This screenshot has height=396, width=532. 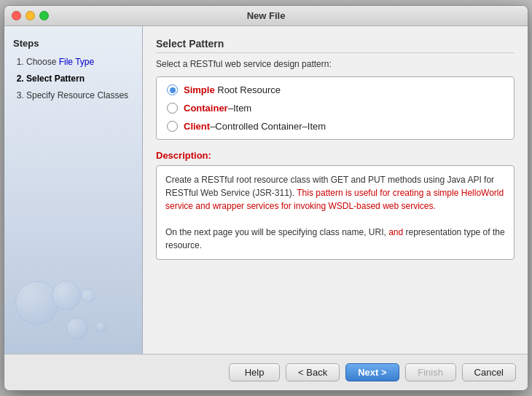 I want to click on footer: Help < Back Next > Finish Cancel, so click(x=266, y=372).